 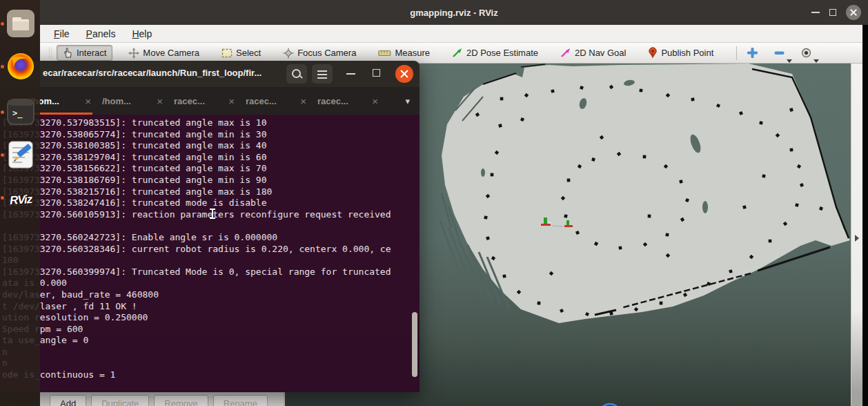 I want to click on terminal-line: [1639733270.538215716]: truncated angle …, so click(x=211, y=192).